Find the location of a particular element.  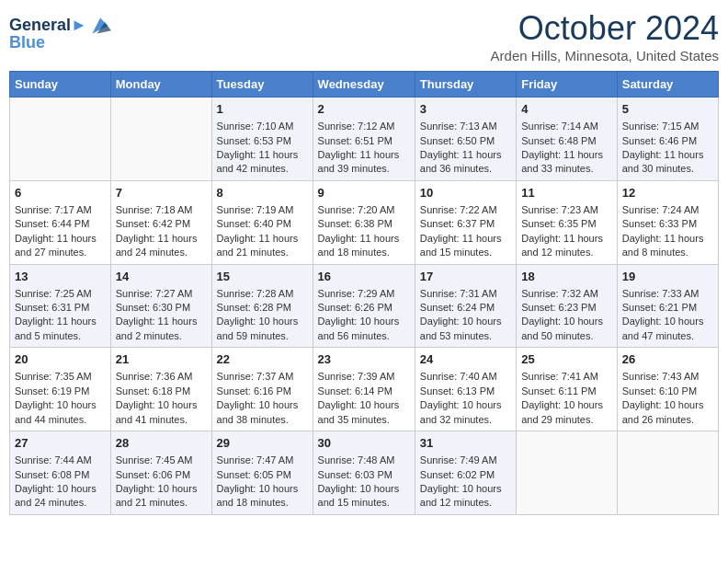

calendar-week-row: 27Sunrise: 7:44 AMSunset: 6:08 PMDayligh… is located at coordinates (364, 473).